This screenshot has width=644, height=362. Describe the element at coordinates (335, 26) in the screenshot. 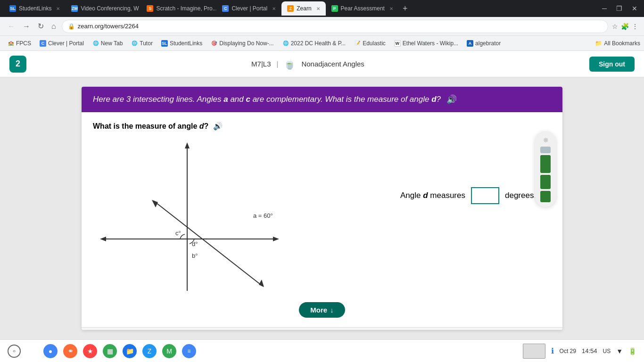

I see `url-input: 🔒 zearn.org/towers/2264` at that location.